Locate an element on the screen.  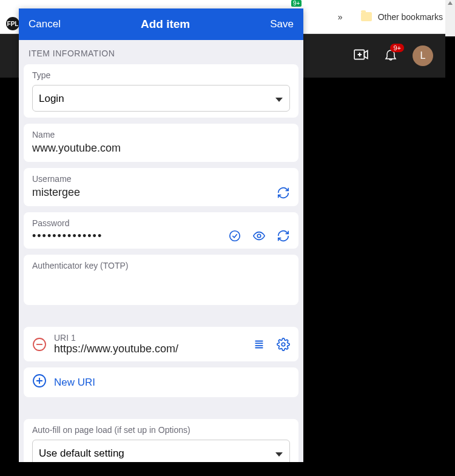
create-video-icon is located at coordinates (361, 56).